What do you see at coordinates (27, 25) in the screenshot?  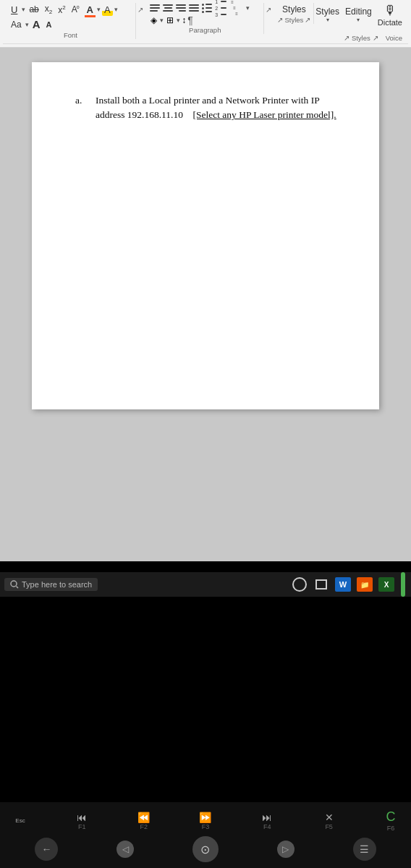 I see `font-size-caret: ▾` at bounding box center [27, 25].